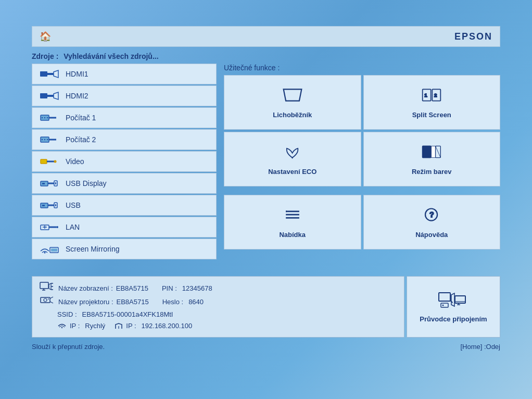  What do you see at coordinates (50, 249) in the screenshot?
I see `wireless-icon` at bounding box center [50, 249].